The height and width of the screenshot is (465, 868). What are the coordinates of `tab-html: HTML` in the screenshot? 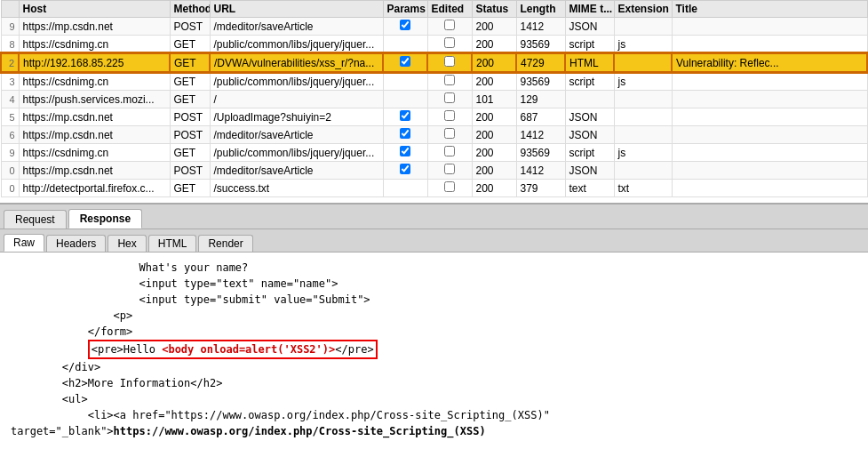 It's located at (172, 244).